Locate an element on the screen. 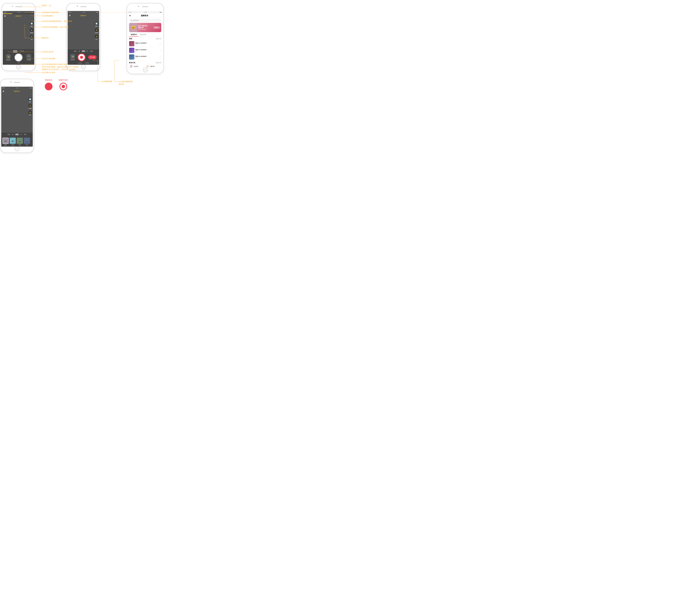  phone3-camera is located at coordinates (138, 6).